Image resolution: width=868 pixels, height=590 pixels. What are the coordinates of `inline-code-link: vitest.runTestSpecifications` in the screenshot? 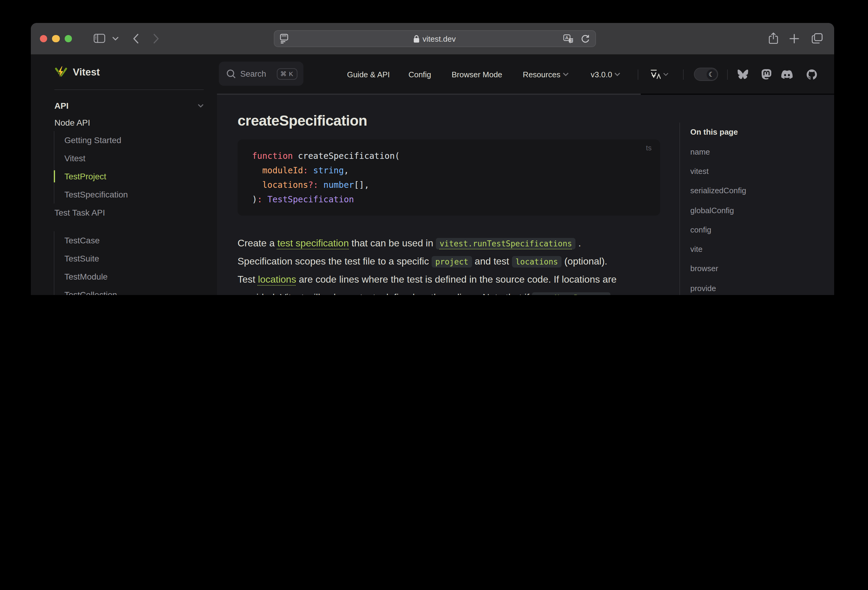 It's located at (506, 244).